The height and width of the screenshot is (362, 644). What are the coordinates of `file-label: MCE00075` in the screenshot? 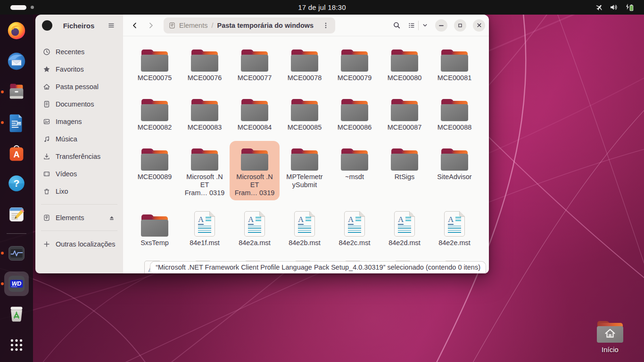 It's located at (155, 78).